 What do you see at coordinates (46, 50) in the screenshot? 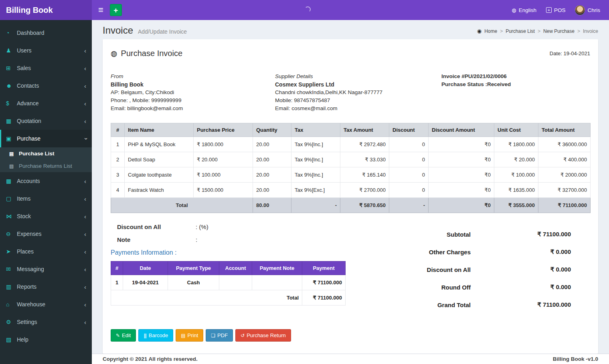
I see `sidebar-item-users: ♟Users‹` at bounding box center [46, 50].